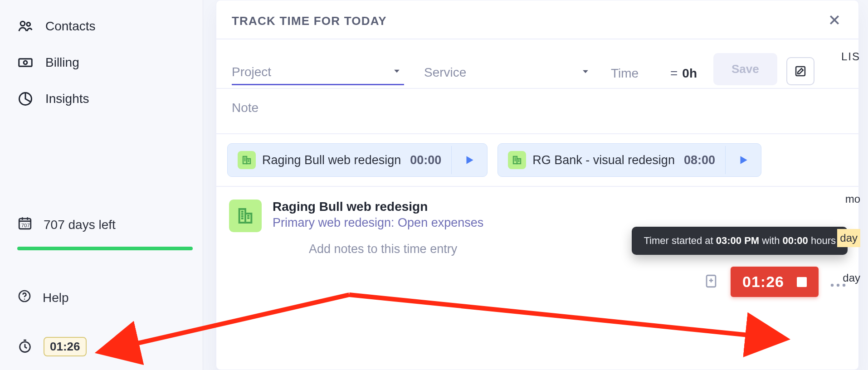 This screenshot has width=868, height=370. Describe the element at coordinates (425, 161) in the screenshot. I see `chip-time: 00:00` at that location.